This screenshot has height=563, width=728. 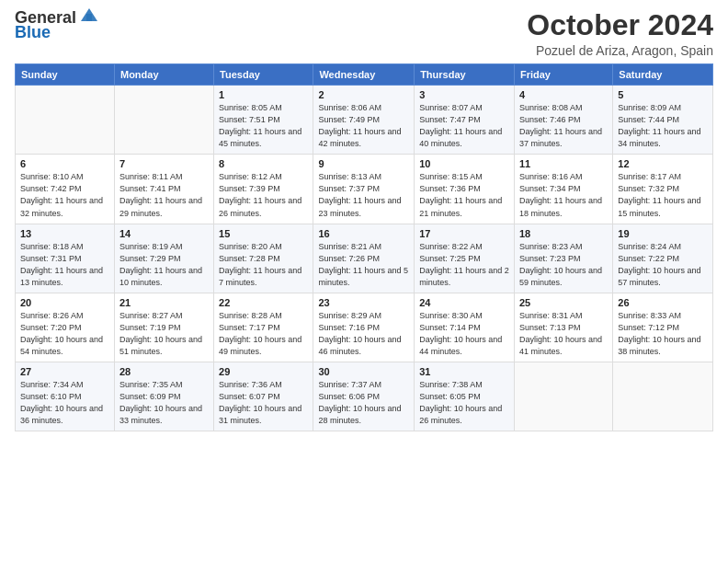 I want to click on day-info: Sunrise: 8:23 AMSunset: 7:23 PMDaylight:…, so click(x=563, y=265).